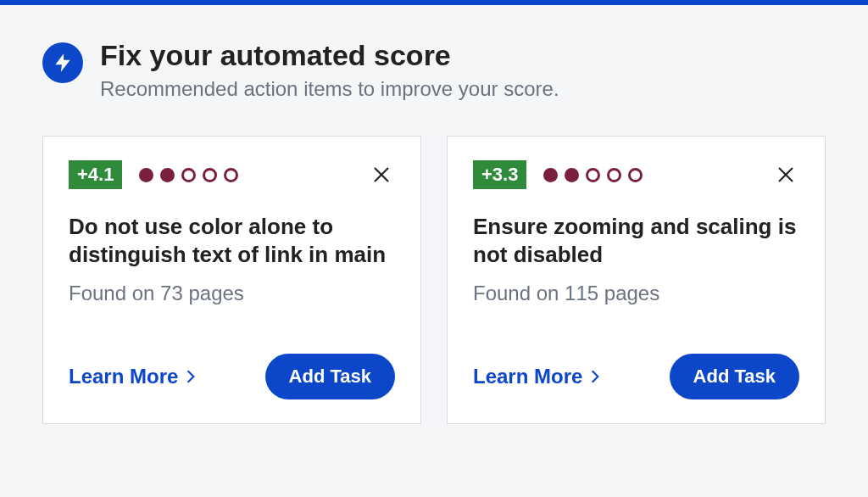 The height and width of the screenshot is (497, 868). I want to click on card-title: Do not use color alone to distinguish te…, so click(232, 241).